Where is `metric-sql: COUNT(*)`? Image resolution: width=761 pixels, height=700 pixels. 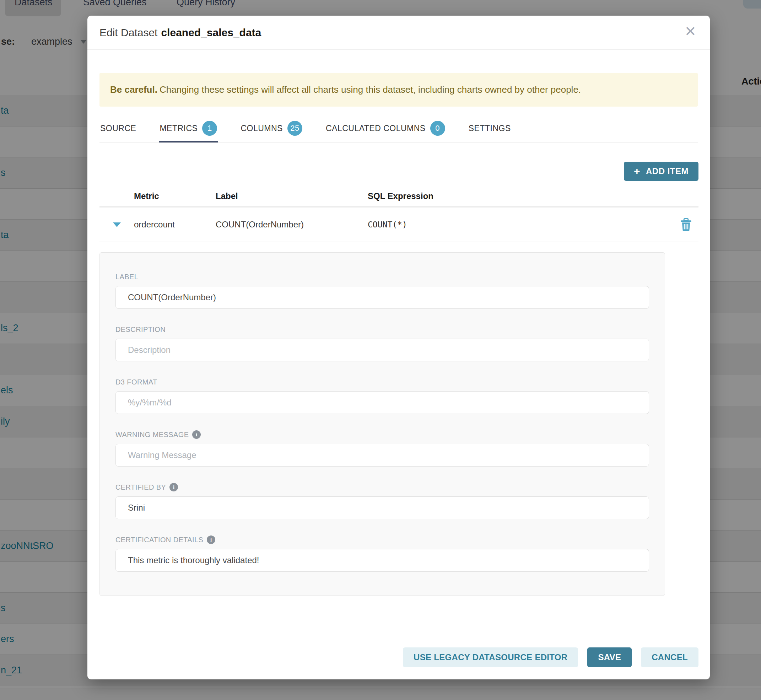
metric-sql: COUNT(*) is located at coordinates (520, 225).